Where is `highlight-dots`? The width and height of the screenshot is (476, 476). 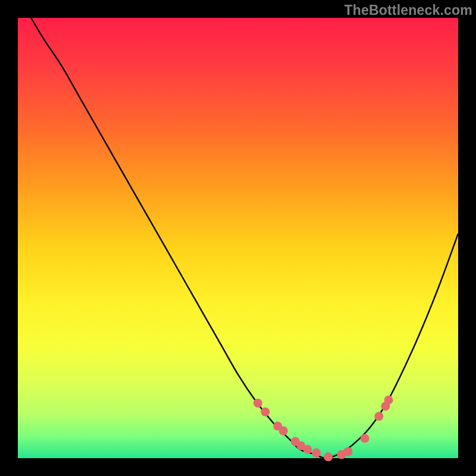
highlight-dots is located at coordinates (324, 428).